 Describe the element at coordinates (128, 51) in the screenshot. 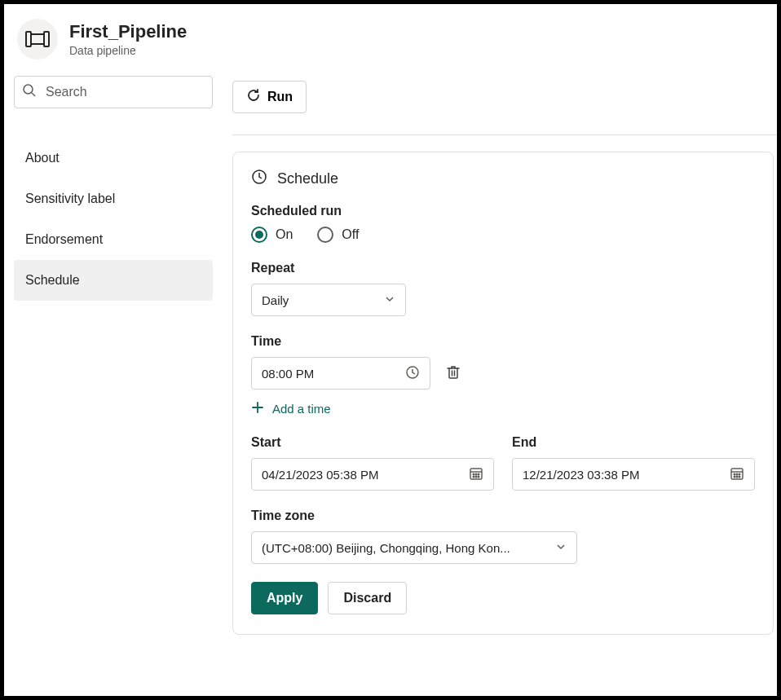

I see `page-subtitle: Data pipeline` at that location.